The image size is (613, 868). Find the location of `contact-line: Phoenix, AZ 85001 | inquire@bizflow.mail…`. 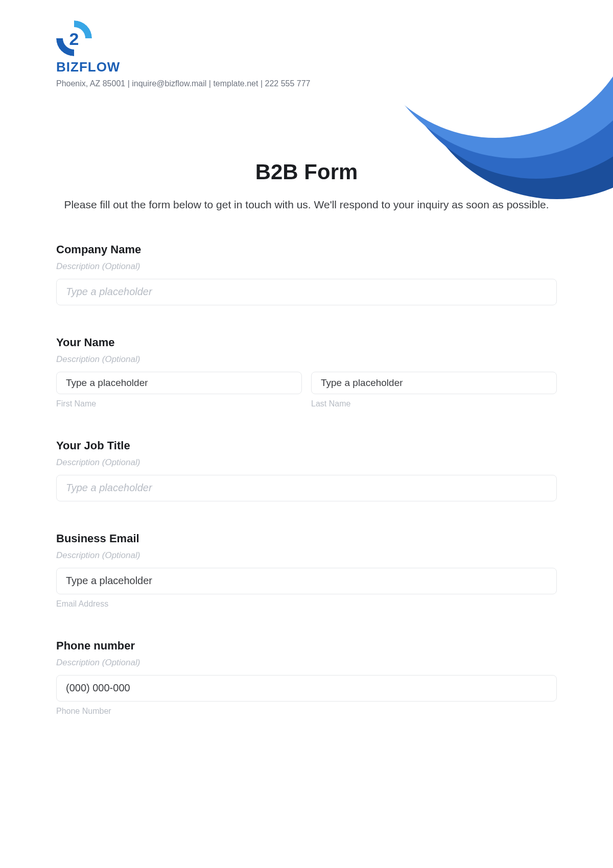

contact-line: Phoenix, AZ 85001 | inquire@bizflow.mail… is located at coordinates (335, 84).